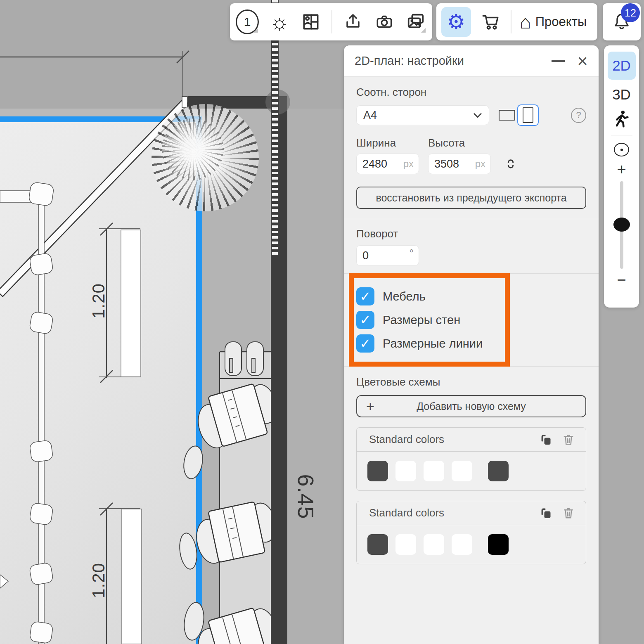 This screenshot has width=644, height=644. Describe the element at coordinates (511, 164) in the screenshot. I see `link-dimensions-icon` at that location.